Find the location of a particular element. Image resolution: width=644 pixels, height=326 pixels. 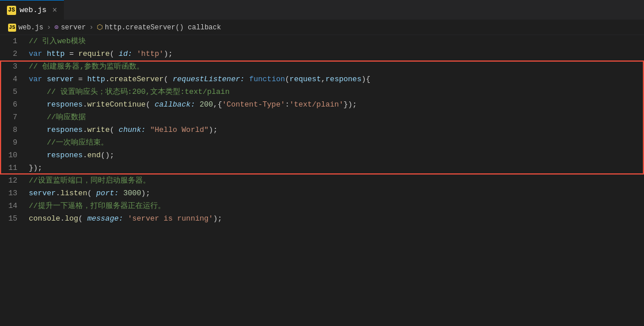

code-line-6: 6 respones.writeContinue( callback: 200,… is located at coordinates (322, 105).